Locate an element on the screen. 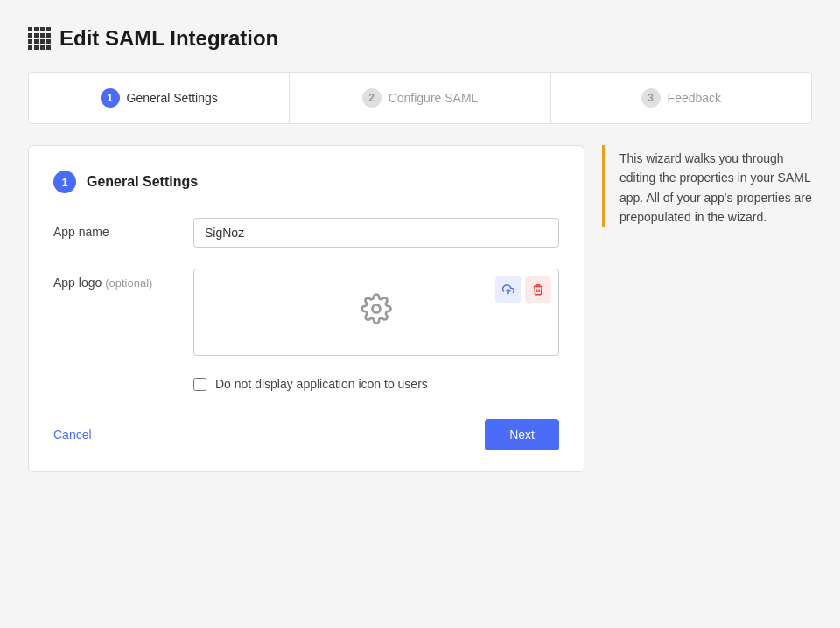 Image resolution: width=840 pixels, height=628 pixels. form-section-title: General Settings is located at coordinates (142, 182).